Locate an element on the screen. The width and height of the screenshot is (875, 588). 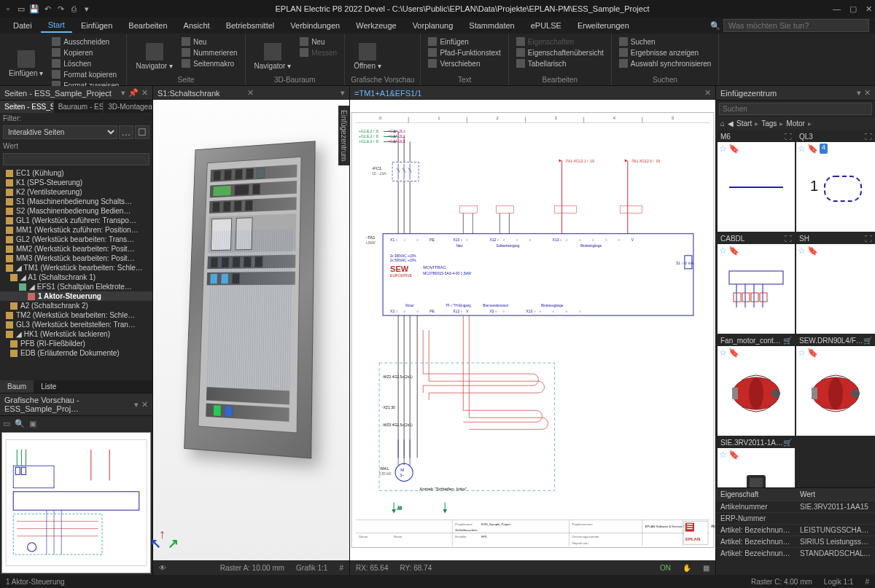
doc-tab-dropdown-icon: ▾ is located at coordinates (343, 93).